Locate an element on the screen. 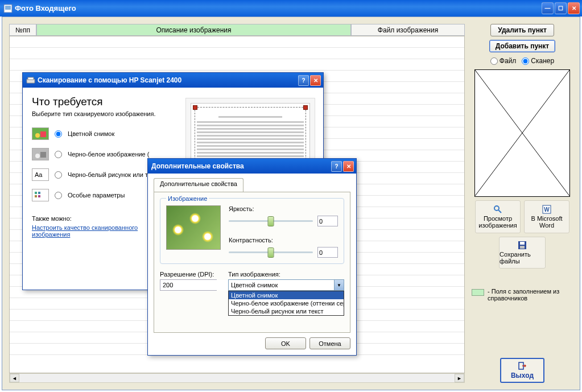 The width and height of the screenshot is (582, 392). scan-help-button: ? is located at coordinates (304, 81).